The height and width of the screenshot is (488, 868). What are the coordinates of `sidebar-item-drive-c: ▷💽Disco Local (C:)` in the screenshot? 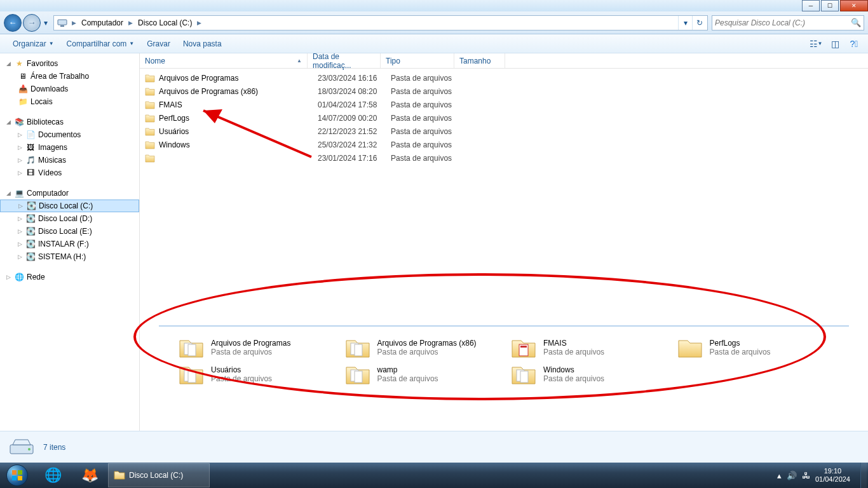 It's located at (70, 206).